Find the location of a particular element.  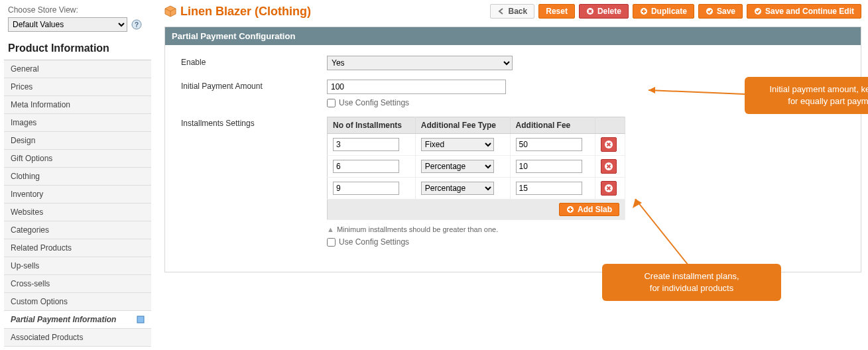

triangle-icon: ▲ is located at coordinates (330, 229).